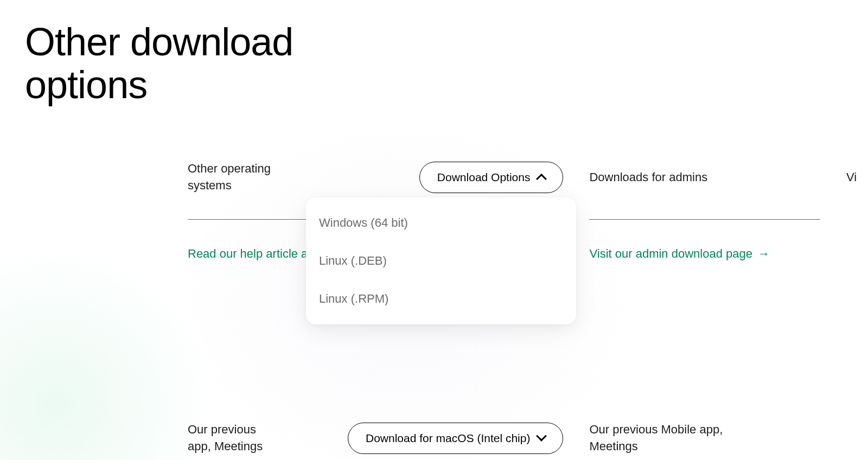 This screenshot has width=868, height=460. Describe the element at coordinates (705, 219) in the screenshot. I see `divider-admins` at that location.